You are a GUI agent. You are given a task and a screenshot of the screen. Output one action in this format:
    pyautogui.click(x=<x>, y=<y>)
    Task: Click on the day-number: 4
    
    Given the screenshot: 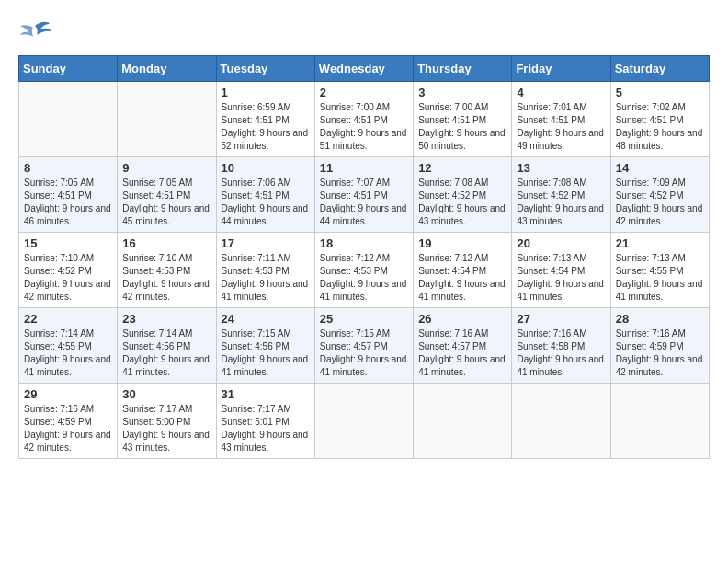 What is the action you would take?
    pyautogui.click(x=561, y=92)
    